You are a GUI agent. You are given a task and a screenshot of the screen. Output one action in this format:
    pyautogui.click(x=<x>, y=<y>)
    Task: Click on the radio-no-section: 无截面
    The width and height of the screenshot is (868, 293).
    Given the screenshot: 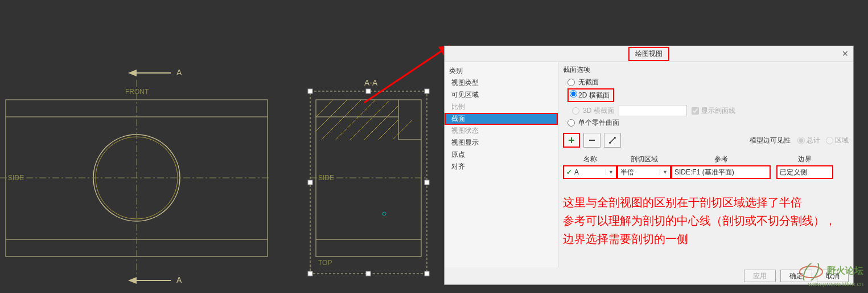 What is the action you would take?
    pyautogui.click(x=708, y=82)
    